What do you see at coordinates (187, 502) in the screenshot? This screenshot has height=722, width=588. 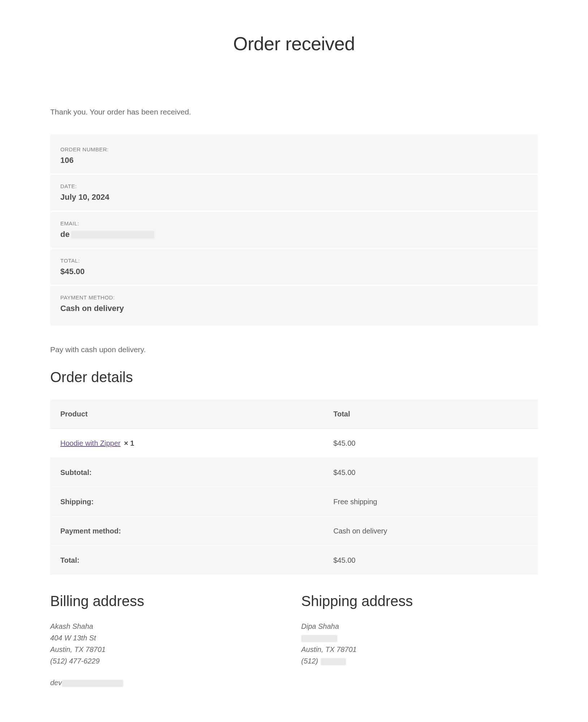 I see `label-shipping: Shipping:` at bounding box center [187, 502].